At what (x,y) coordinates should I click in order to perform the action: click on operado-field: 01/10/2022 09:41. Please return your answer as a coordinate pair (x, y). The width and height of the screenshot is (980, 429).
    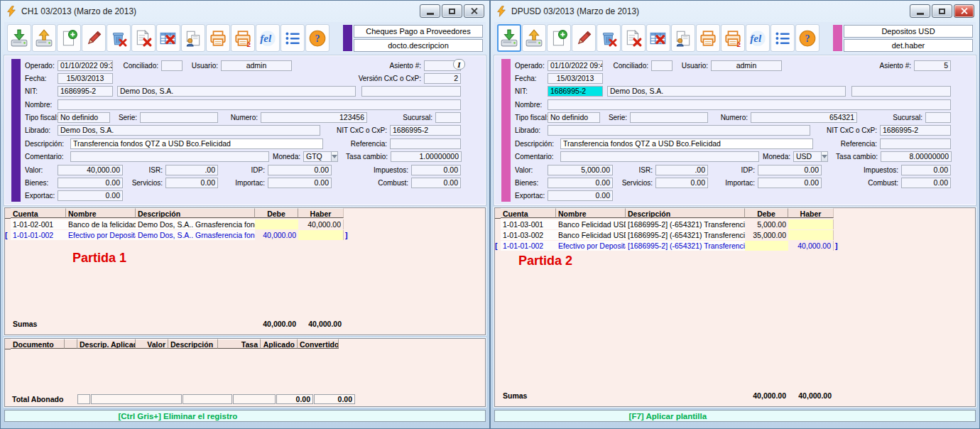
    Looking at the image, I should click on (575, 65).